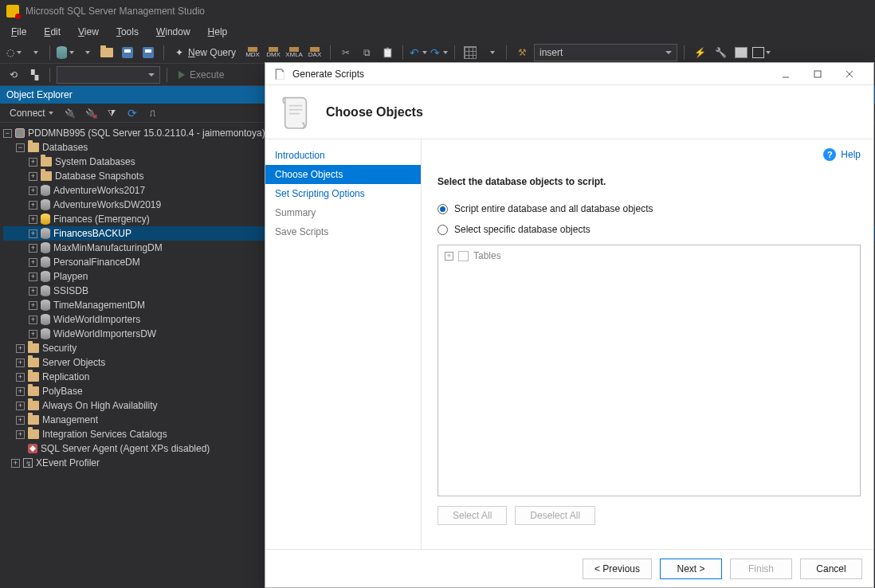 The image size is (875, 588). What do you see at coordinates (100, 406) in the screenshot?
I see `folder-node-label: Always On High Availability` at bounding box center [100, 406].